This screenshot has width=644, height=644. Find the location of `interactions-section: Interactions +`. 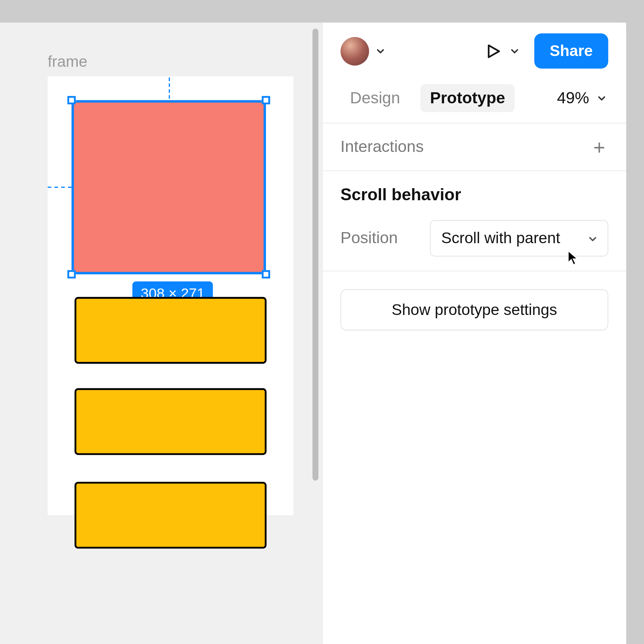

interactions-section: Interactions + is located at coordinates (474, 147).